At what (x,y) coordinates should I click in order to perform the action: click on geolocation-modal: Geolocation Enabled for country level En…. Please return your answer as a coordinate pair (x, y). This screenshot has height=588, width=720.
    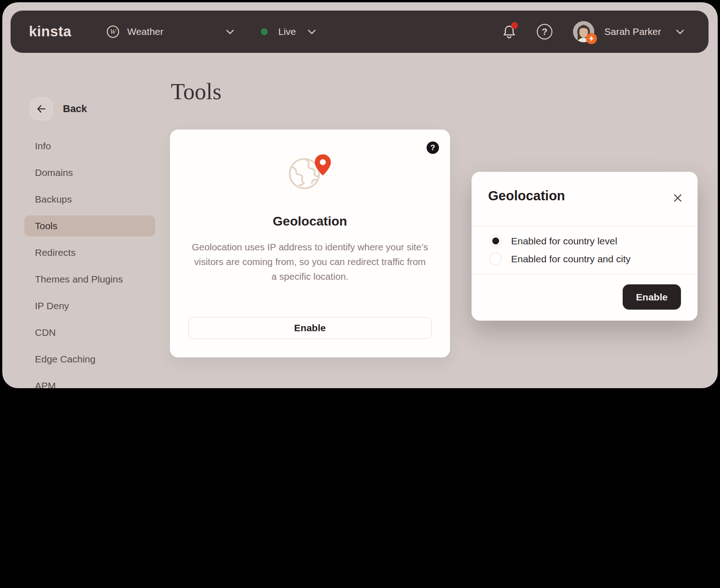
    Looking at the image, I should click on (585, 246).